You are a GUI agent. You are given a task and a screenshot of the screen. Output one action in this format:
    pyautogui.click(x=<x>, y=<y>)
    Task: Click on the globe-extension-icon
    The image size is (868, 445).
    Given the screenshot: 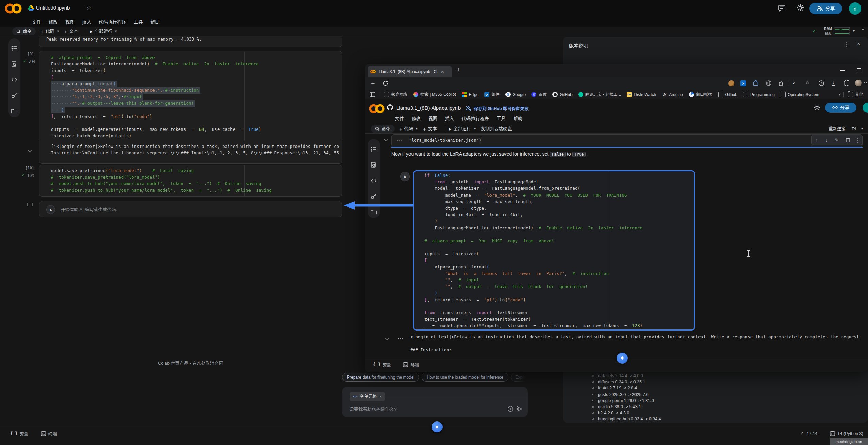 What is the action you would take?
    pyautogui.click(x=769, y=83)
    